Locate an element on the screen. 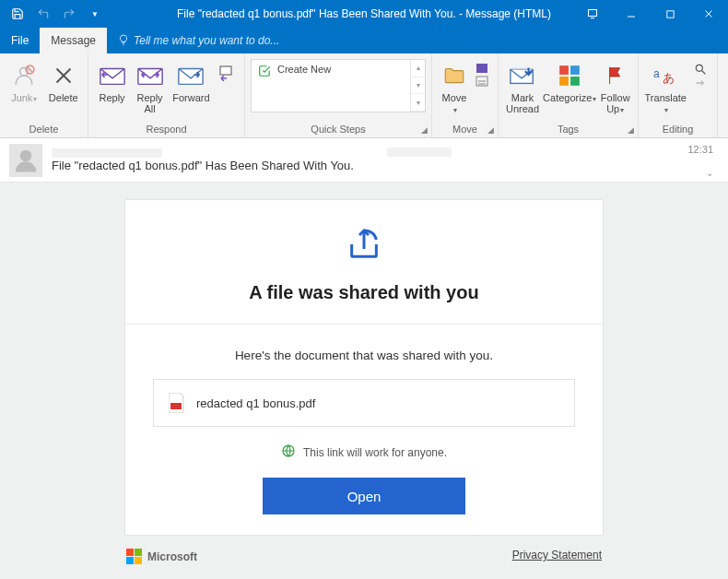 The height and width of the screenshot is (579, 728). tell-me-search: Tell me what you want to do... is located at coordinates (194, 41).